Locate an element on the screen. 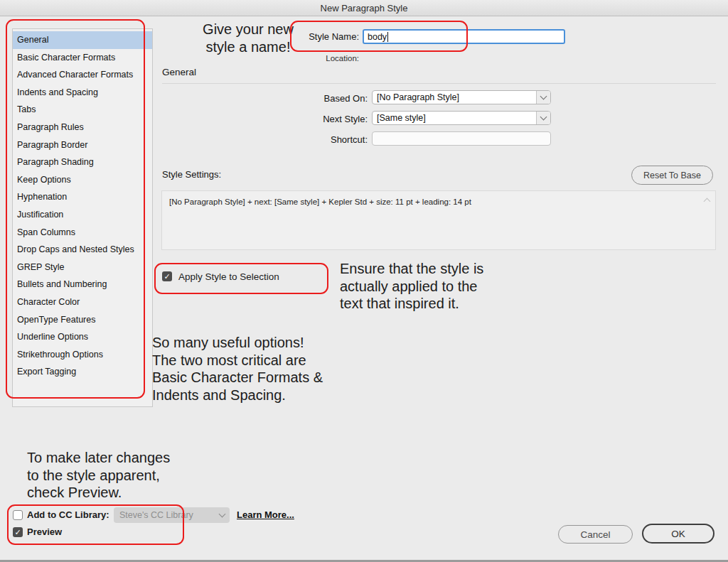 Image resolution: width=728 pixels, height=562 pixels. sidebar-item-general: General is located at coordinates (82, 40).